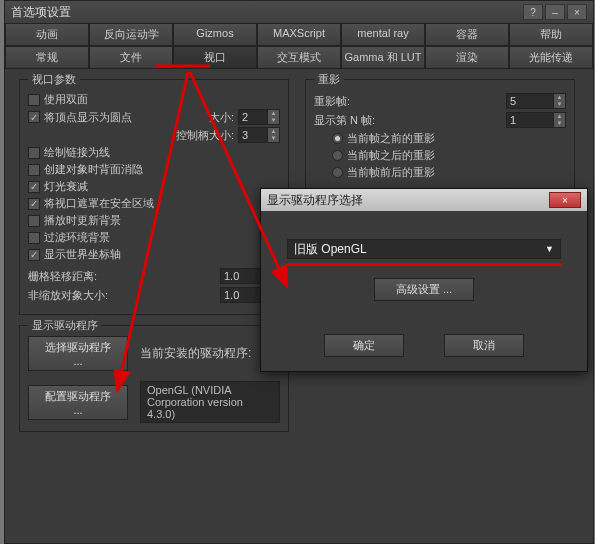  Describe the element at coordinates (66, 100) in the screenshot. I see `label: 使用双面` at that location.